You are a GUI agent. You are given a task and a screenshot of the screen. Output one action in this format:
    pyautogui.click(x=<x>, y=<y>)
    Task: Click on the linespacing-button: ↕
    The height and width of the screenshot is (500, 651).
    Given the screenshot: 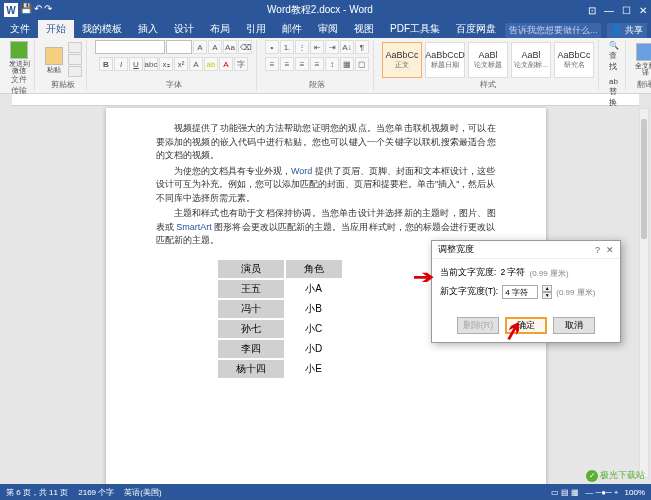 What is the action you would take?
    pyautogui.click(x=332, y=64)
    